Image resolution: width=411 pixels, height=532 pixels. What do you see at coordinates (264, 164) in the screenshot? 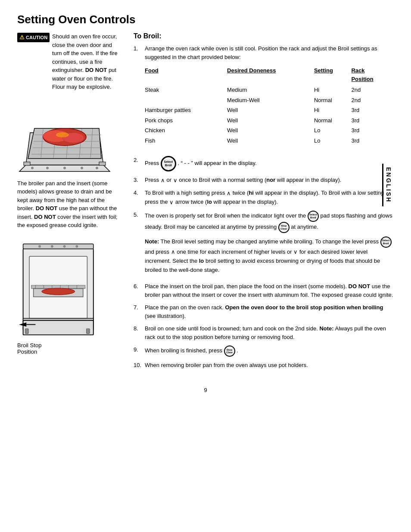
I see `step-2: 2. Press SelectBroil . “ - - ” will appe…` at bounding box center [264, 164].